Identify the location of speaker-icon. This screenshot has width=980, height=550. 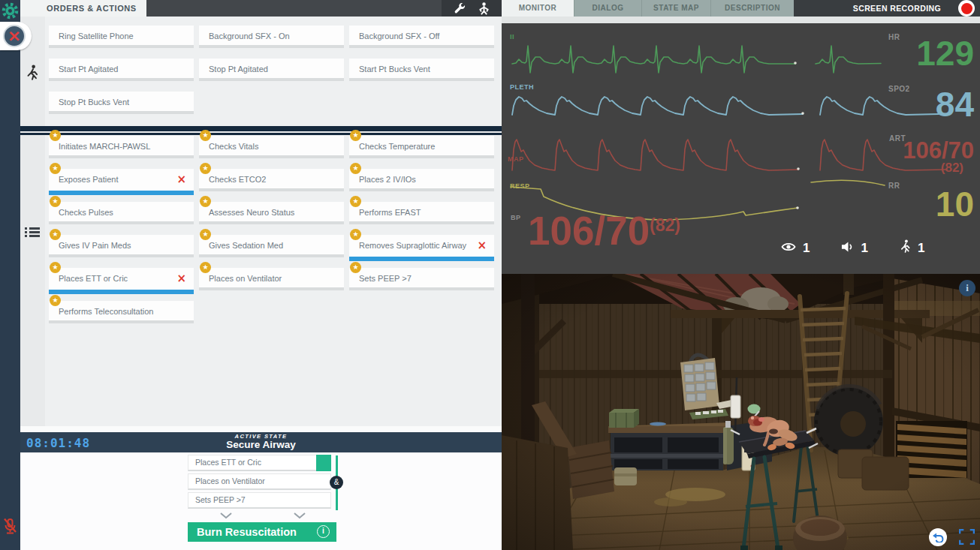
(847, 248).